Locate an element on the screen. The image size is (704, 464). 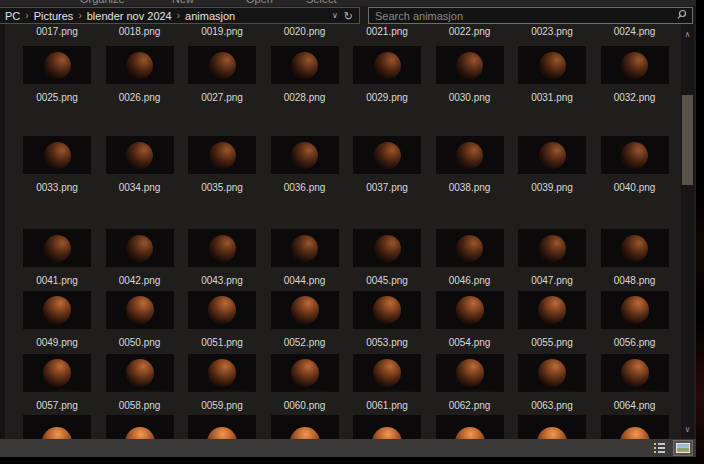
breadcrumb-segment: PC is located at coordinates (12, 16).